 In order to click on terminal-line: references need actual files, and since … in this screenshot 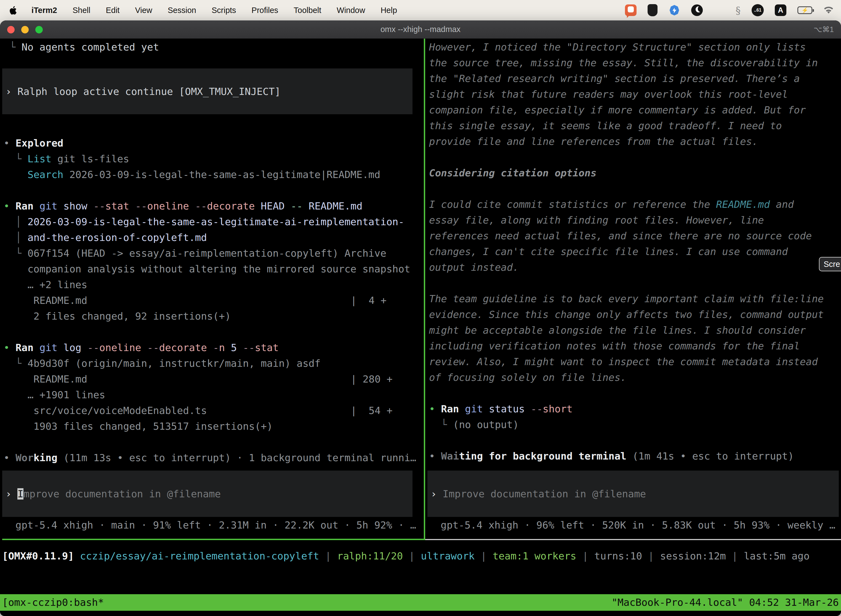, I will do `click(626, 236)`.